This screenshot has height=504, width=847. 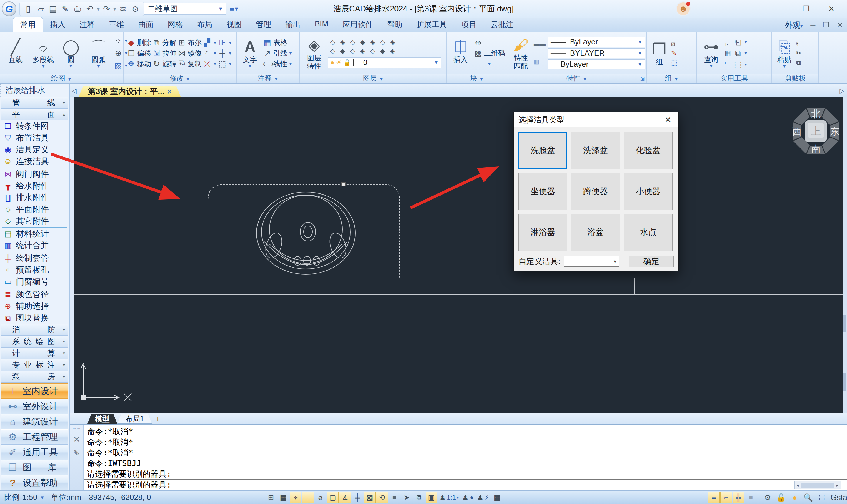 I want to click on sidebar-item-其它附件: ⬦其它附件, so click(x=35, y=221).